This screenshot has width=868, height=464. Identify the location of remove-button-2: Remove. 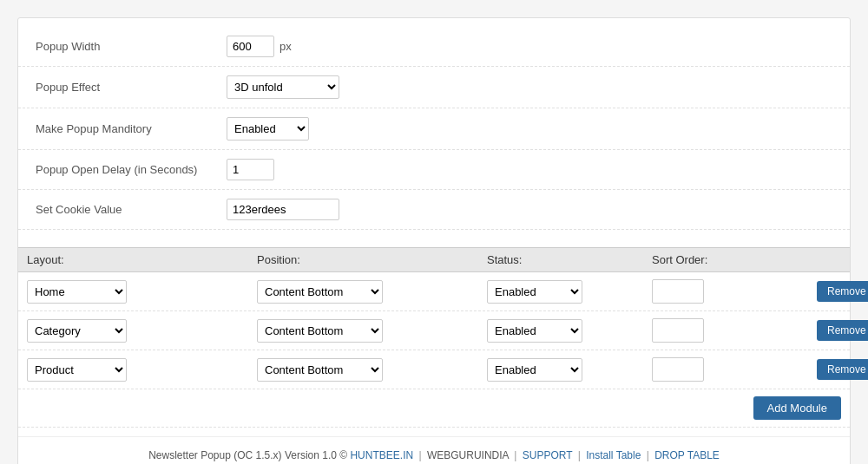
(842, 330).